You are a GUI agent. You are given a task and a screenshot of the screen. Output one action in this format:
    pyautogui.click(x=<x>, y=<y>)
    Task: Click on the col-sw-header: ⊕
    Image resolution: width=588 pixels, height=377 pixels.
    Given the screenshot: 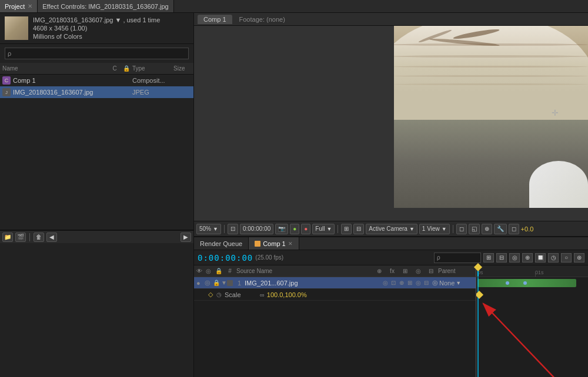 What is the action you would take?
    pyautogui.click(x=379, y=271)
    